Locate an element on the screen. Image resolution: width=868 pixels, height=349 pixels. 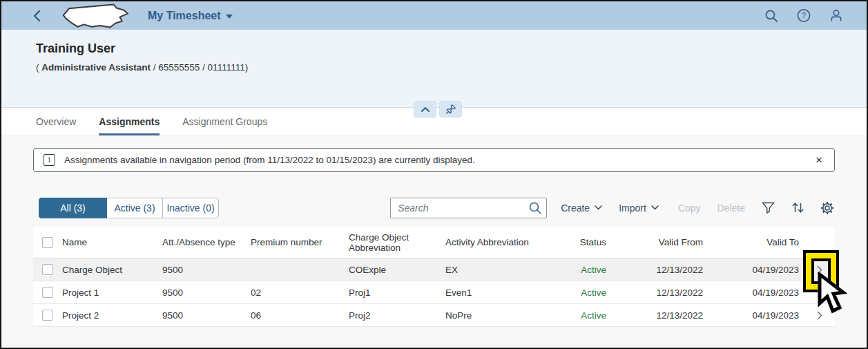
col-name: Name is located at coordinates (112, 242).